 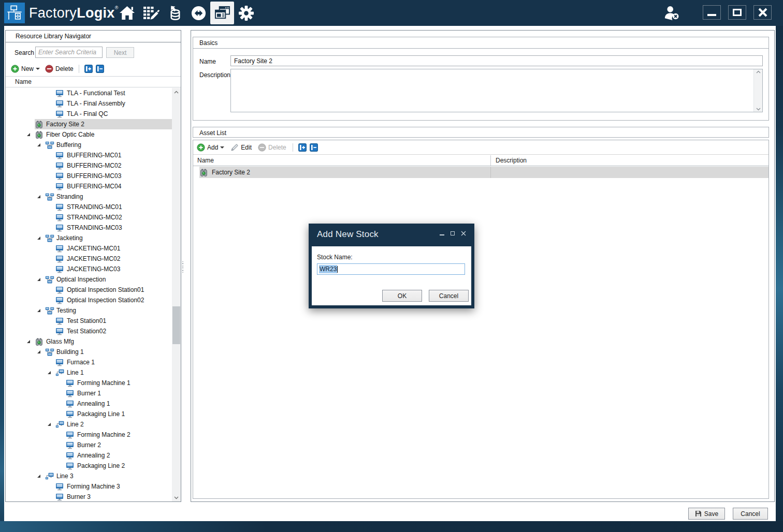 I want to click on nav-transfer-button, so click(x=198, y=13).